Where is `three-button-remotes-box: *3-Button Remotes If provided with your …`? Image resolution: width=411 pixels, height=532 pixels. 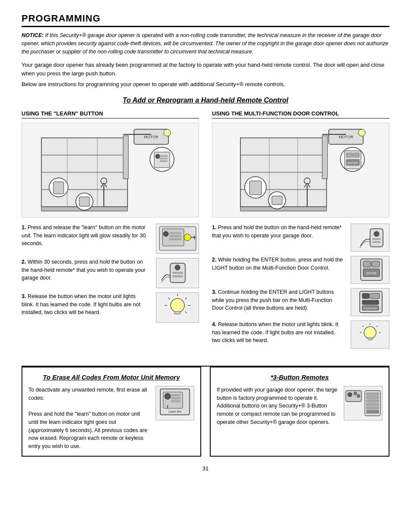
three-button-remotes-box: *3-Button Remotes If provided with your … is located at coordinates (300, 412).